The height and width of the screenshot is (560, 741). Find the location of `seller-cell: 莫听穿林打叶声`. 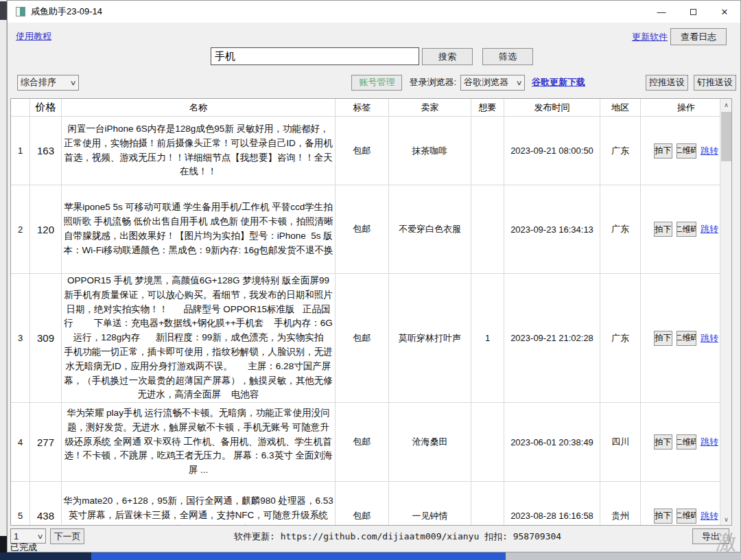

seller-cell: 莫听穿林打叶声 is located at coordinates (430, 338).